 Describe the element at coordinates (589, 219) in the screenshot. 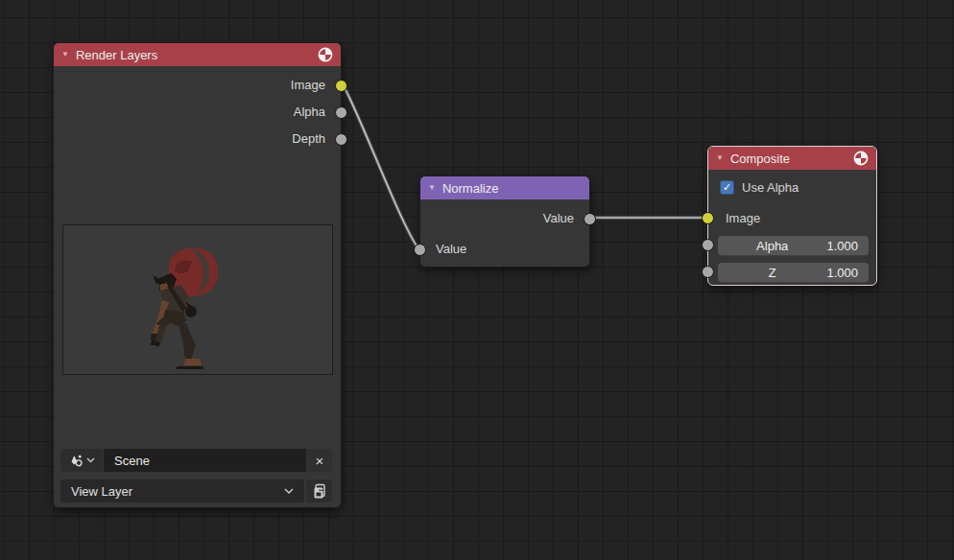

I see `output-socket-value` at that location.